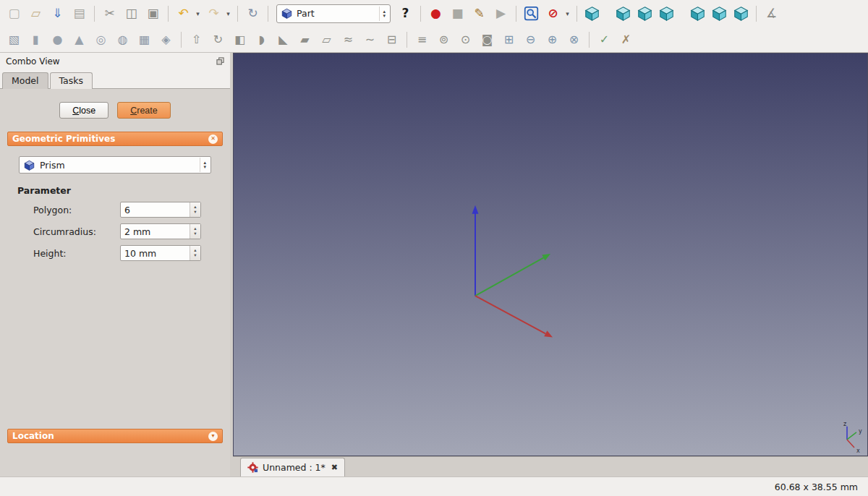 The image size is (868, 496). I want to click on check-geometry-icon: ✓, so click(605, 39).